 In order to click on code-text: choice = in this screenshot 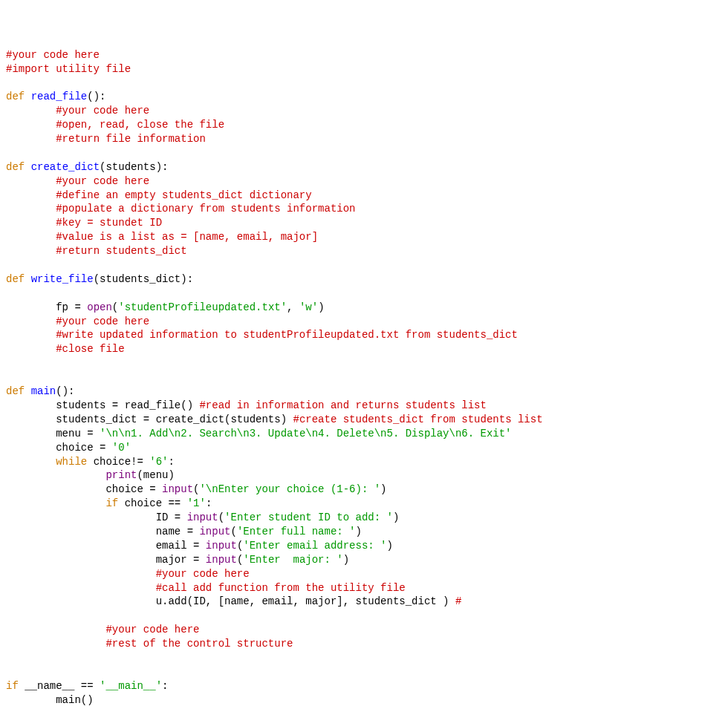, I will do `click(134, 489)`.